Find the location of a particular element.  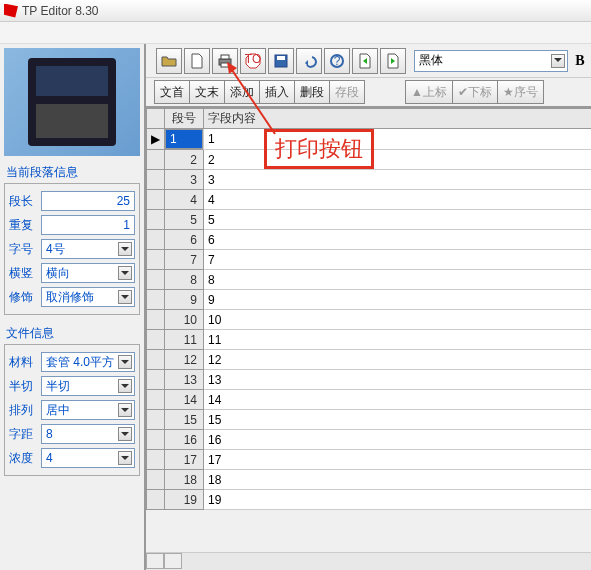

scroll-left-icon is located at coordinates (155, 561).